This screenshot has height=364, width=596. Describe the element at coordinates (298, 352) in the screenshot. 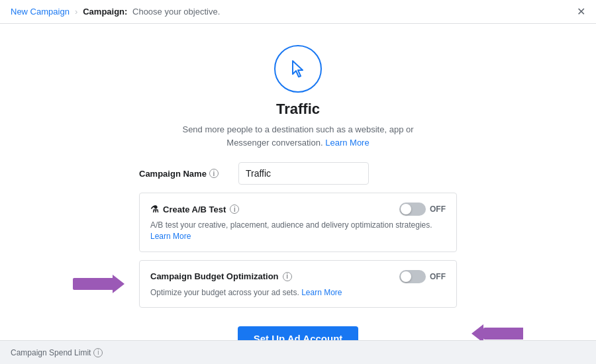

I see `bottom-bar: Campaign Spend Limit i` at that location.